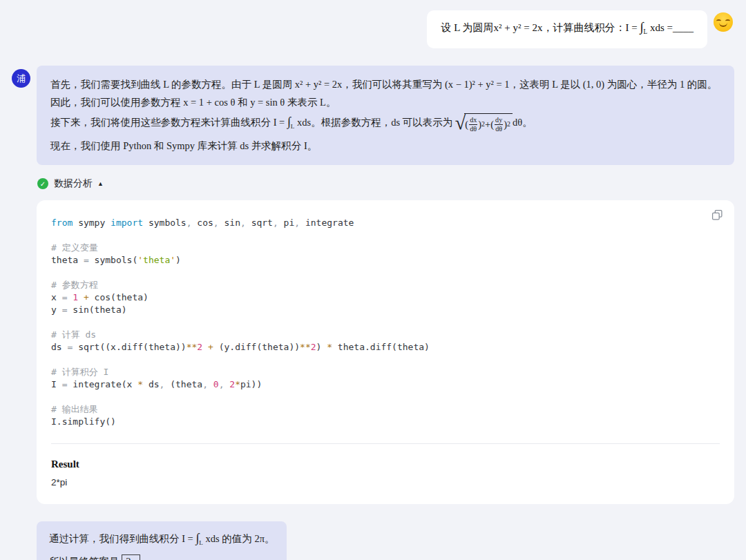 This screenshot has width=746, height=560. I want to click on user-message-row: 设 L 为圆周x² + y² = 2x，计算曲线积分：I = ∫L xds =_…, so click(373, 24).